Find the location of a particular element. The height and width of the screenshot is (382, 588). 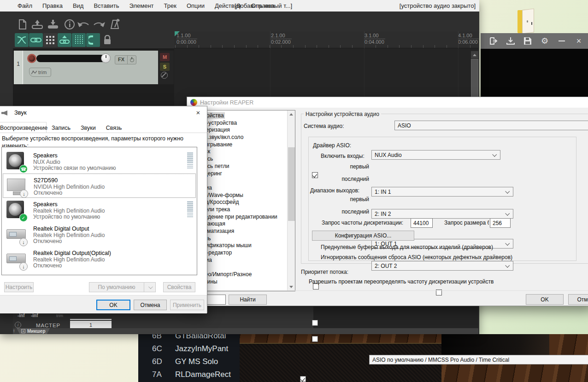

preset-row: 7A RLDamageRect is located at coordinates (189, 376).